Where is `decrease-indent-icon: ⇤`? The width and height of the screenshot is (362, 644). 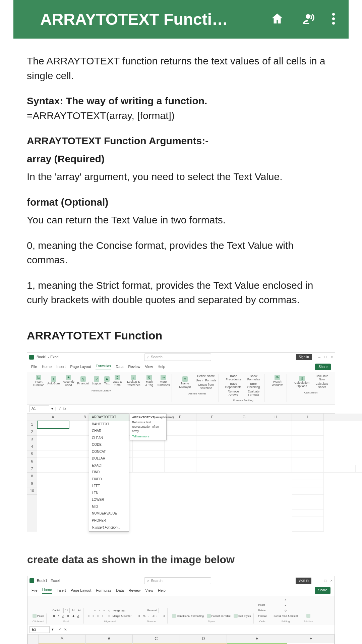
decrease-indent-icon: ⇤ is located at coordinates (103, 616).